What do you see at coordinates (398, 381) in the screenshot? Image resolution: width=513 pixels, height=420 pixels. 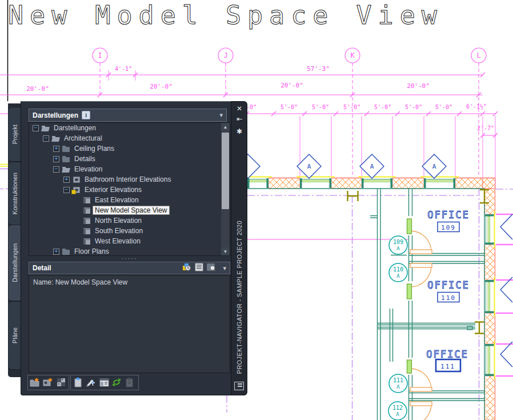 I see `svg-text: 111` at bounding box center [398, 381].